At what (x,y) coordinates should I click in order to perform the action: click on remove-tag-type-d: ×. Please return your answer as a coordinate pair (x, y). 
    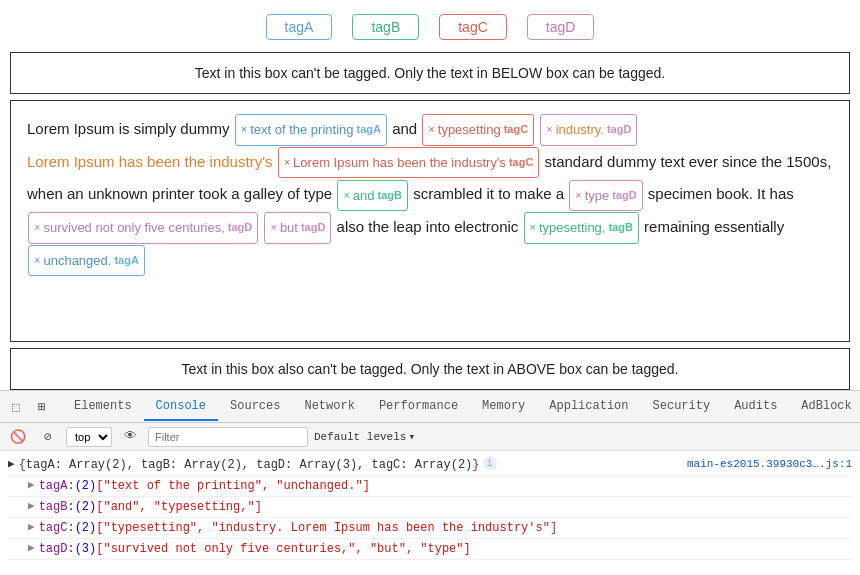
    Looking at the image, I should click on (578, 196).